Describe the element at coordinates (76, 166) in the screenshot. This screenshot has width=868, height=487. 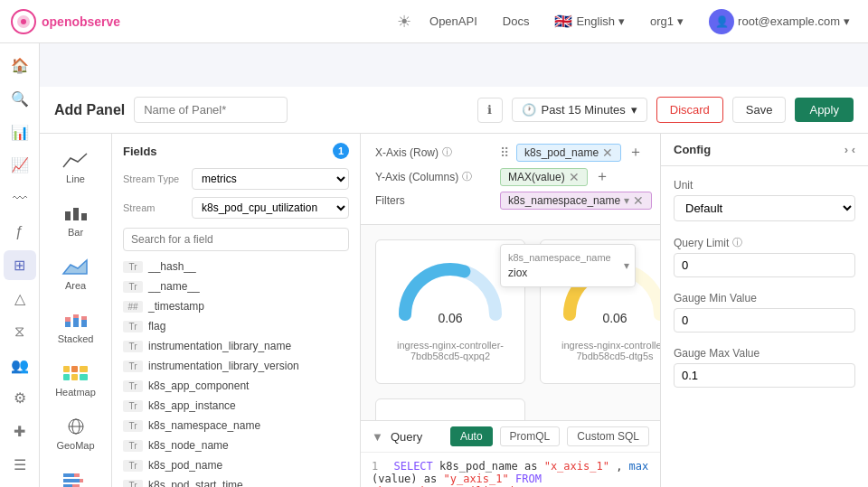
I see `chart-type-line: Line` at that location.